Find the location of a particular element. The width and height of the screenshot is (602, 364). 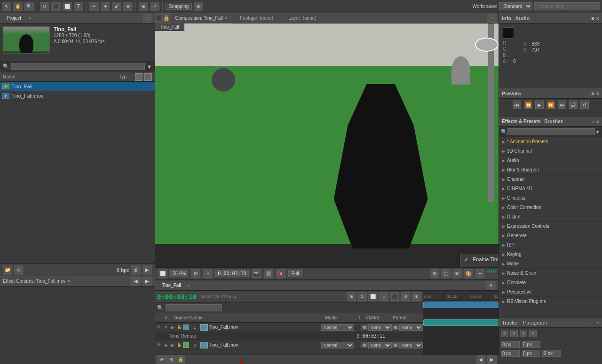

layer-2-parent-select: None is located at coordinates (411, 345).